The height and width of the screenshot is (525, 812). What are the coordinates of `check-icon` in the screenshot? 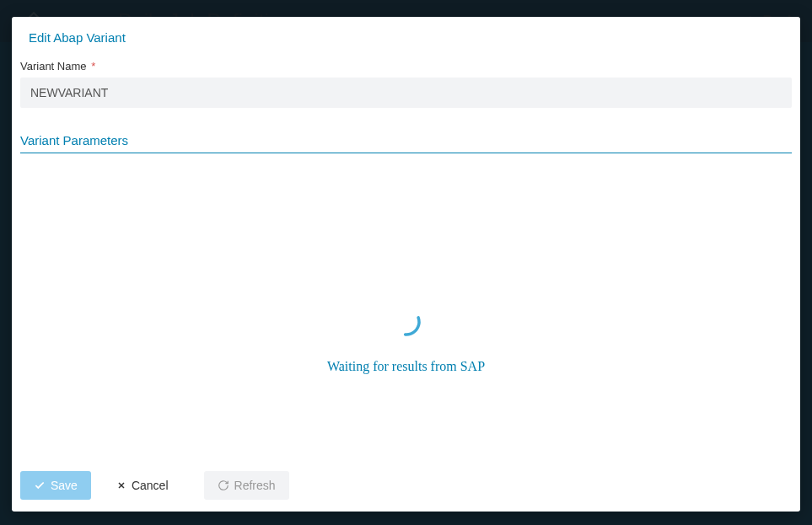 It's located at (40, 485).